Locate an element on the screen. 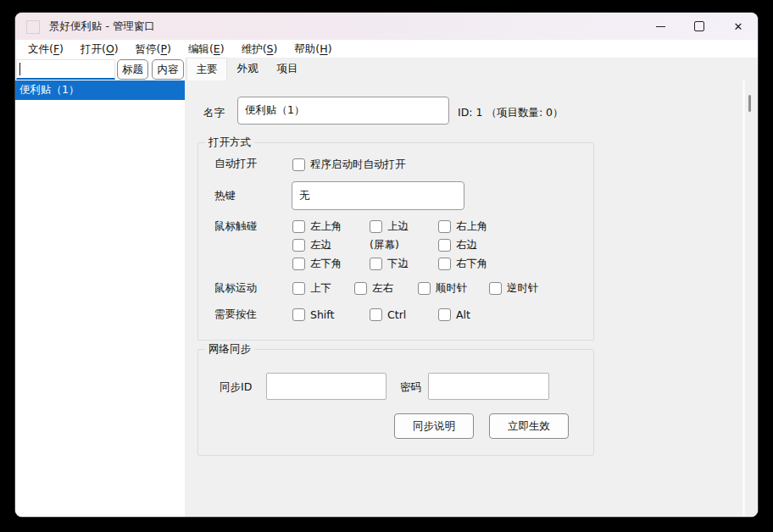 The height and width of the screenshot is (532, 773). checkbox-left-edge: 左边 is located at coordinates (312, 245).